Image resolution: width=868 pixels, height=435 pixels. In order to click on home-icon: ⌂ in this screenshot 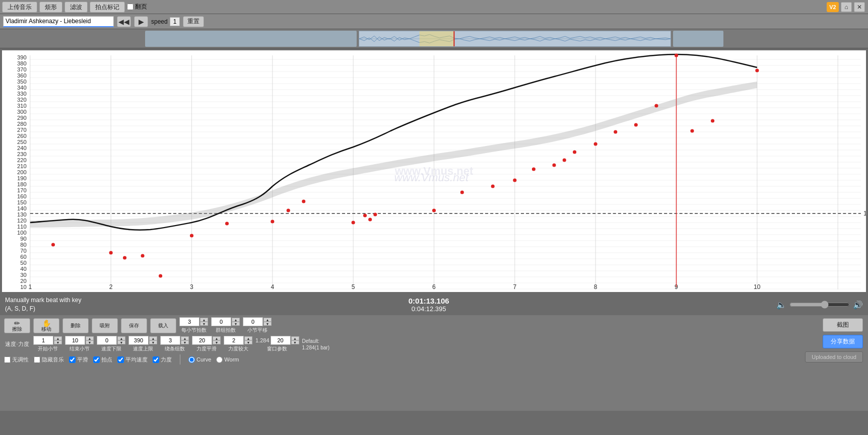, I will do `click(846, 7)`.